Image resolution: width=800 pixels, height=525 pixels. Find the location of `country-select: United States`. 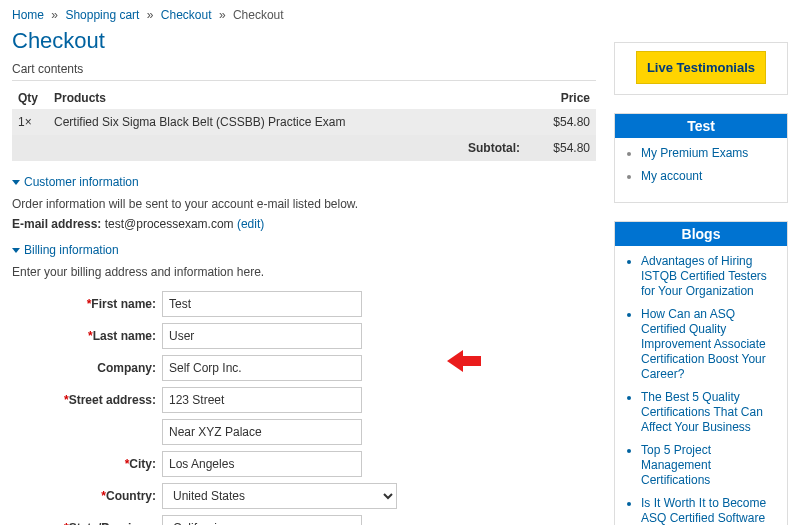

country-select: United States is located at coordinates (280, 496).